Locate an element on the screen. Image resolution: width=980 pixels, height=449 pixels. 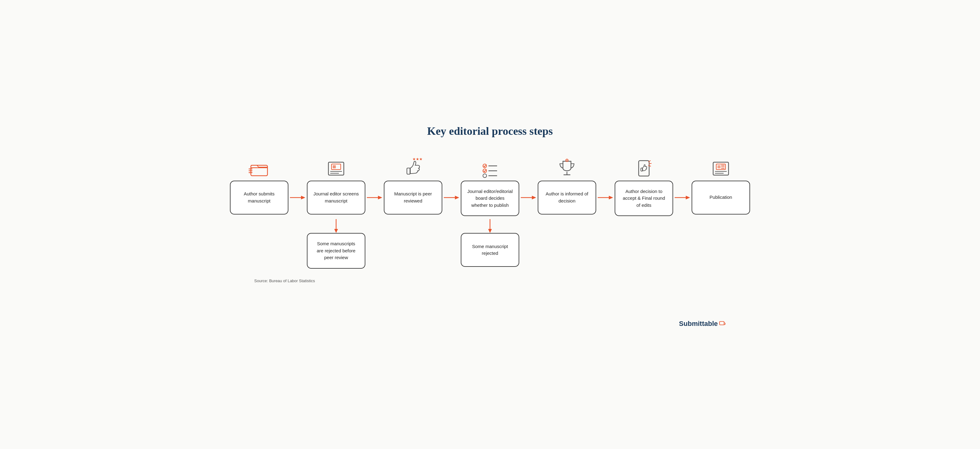
arrow1 is located at coordinates (298, 191).